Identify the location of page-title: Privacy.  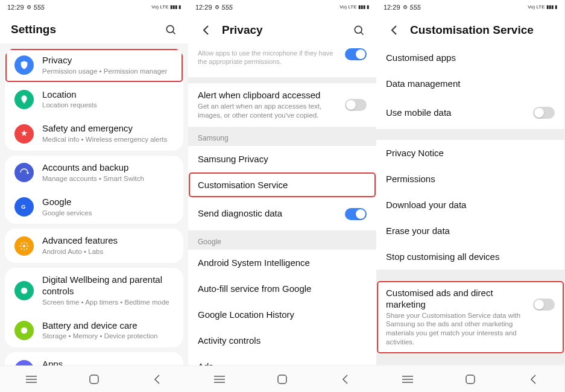
(287, 30).